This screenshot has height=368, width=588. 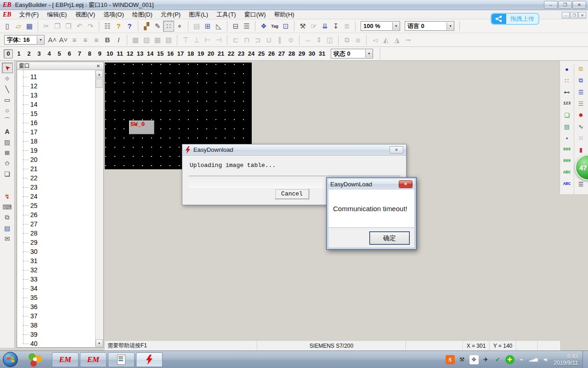 What do you see at coordinates (282, 53) in the screenshot?
I see `state-number-27: 27` at bounding box center [282, 53].